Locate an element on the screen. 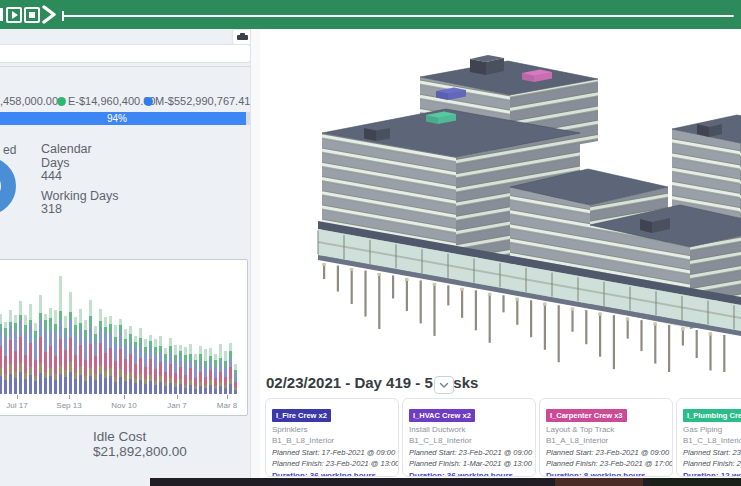  calendar-days-label: Calendar Days is located at coordinates (73, 156).